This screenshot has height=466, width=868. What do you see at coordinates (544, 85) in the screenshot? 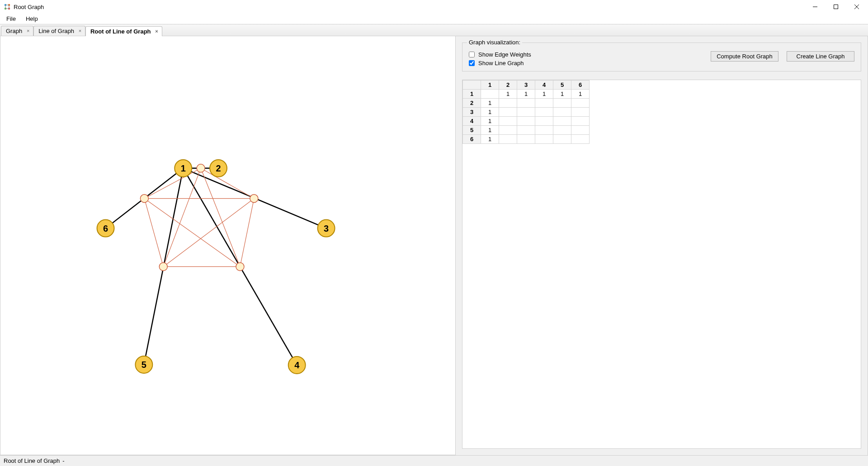
I see `matrix-col-header: 4` at bounding box center [544, 85].